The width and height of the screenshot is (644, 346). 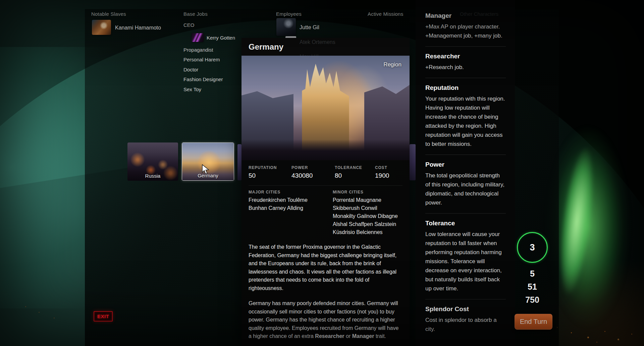 What do you see at coordinates (191, 70) in the screenshot?
I see `job-doctor: Doctor` at bounding box center [191, 70].